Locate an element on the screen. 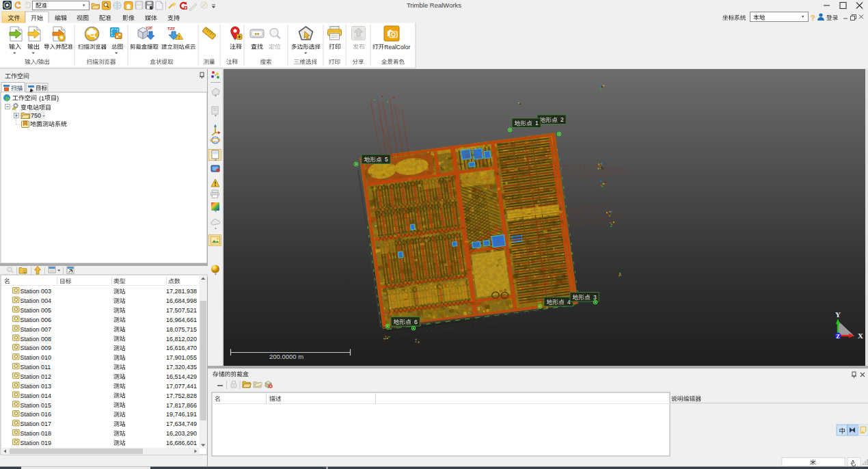 The height and width of the screenshot is (469, 868). svg-text: Y2F is located at coordinates (149, 28).